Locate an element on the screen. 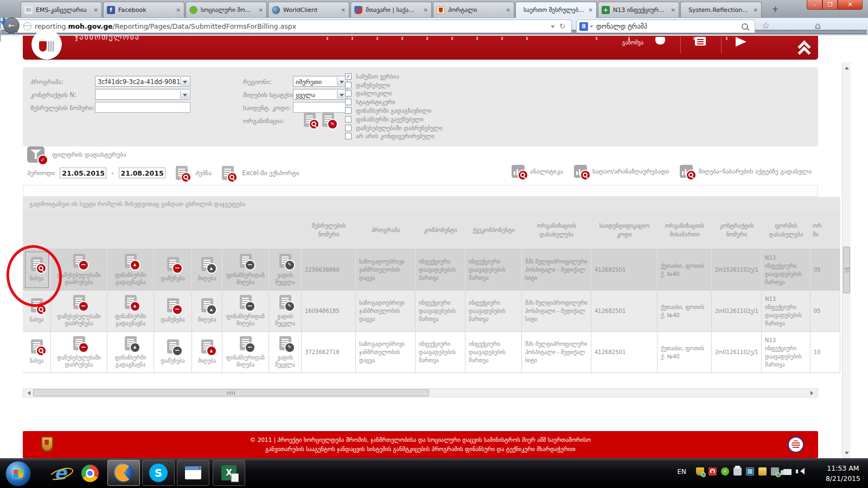 The height and width of the screenshot is (488, 868). vertical-scroll-thumb is located at coordinates (846, 270).